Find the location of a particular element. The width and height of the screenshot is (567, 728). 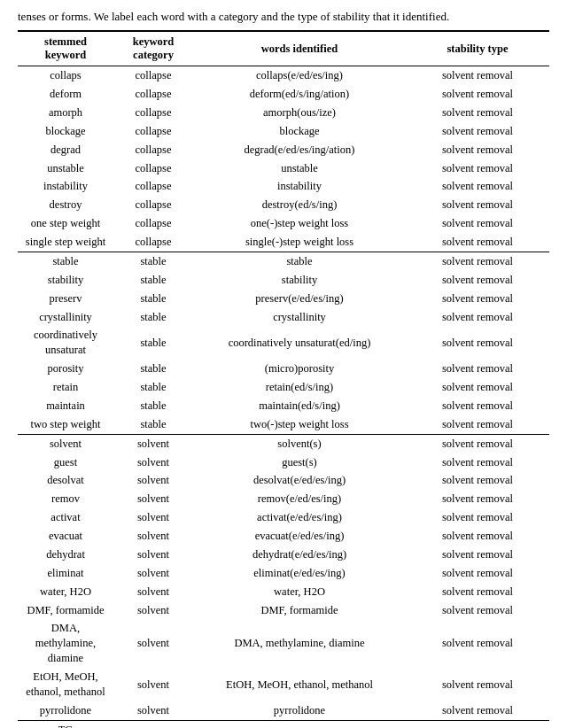

cell-words: blockage is located at coordinates (299, 131).